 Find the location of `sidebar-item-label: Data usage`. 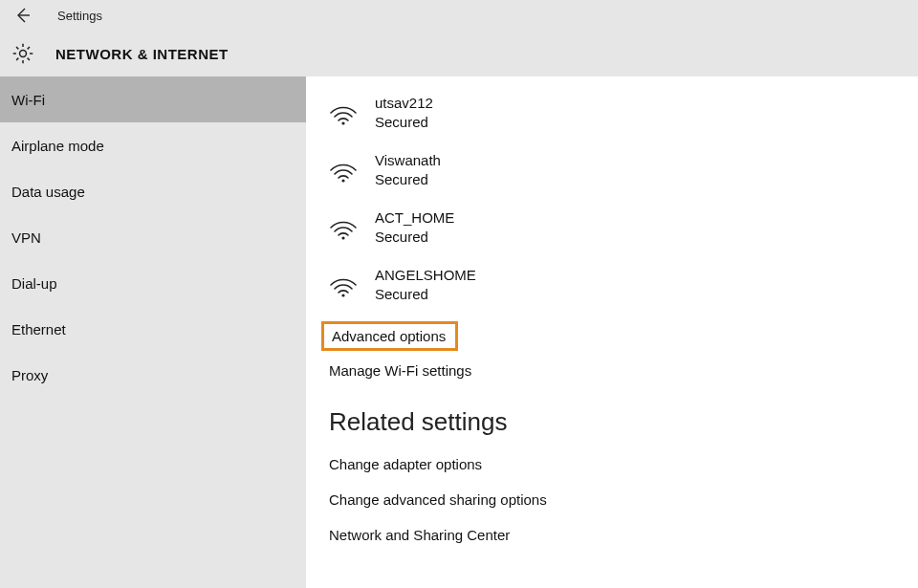

sidebar-item-label: Data usage is located at coordinates (48, 191).